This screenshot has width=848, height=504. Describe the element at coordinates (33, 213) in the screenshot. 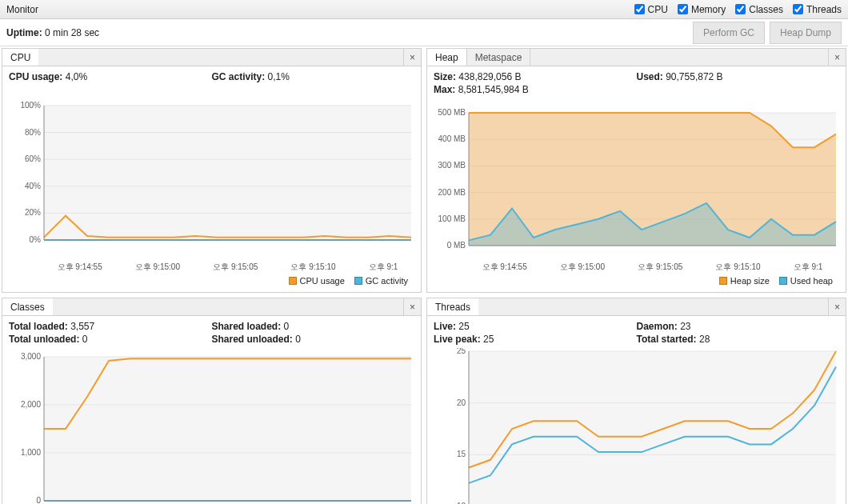

I see `svg-text: 20%` at that location.